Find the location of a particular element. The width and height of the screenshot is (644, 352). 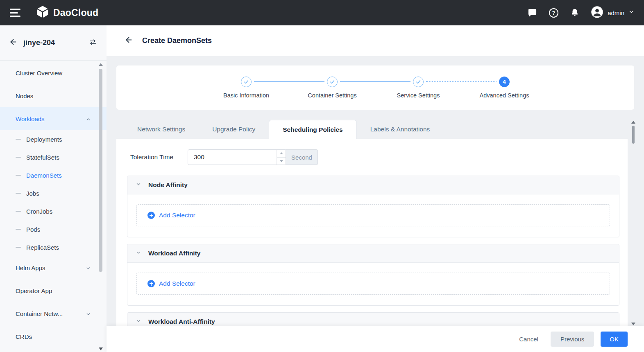

footer-actions: Cancel Previous OK is located at coordinates (375, 339).